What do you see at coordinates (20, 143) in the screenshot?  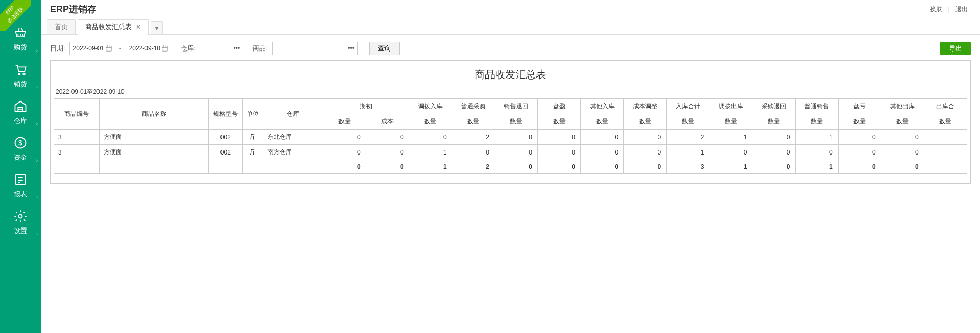 I see `money-icon: $` at bounding box center [20, 143].